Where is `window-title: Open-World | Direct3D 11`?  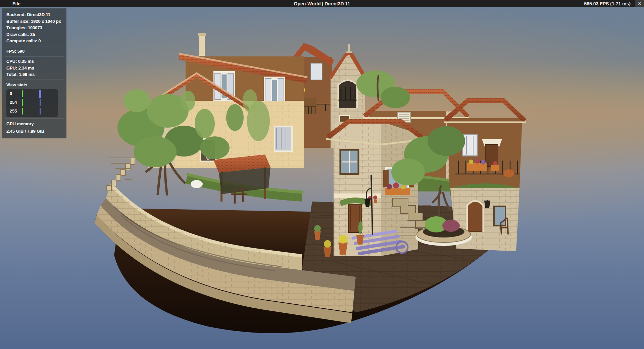
window-title: Open-World | Direct3D 11 is located at coordinates (322, 4).